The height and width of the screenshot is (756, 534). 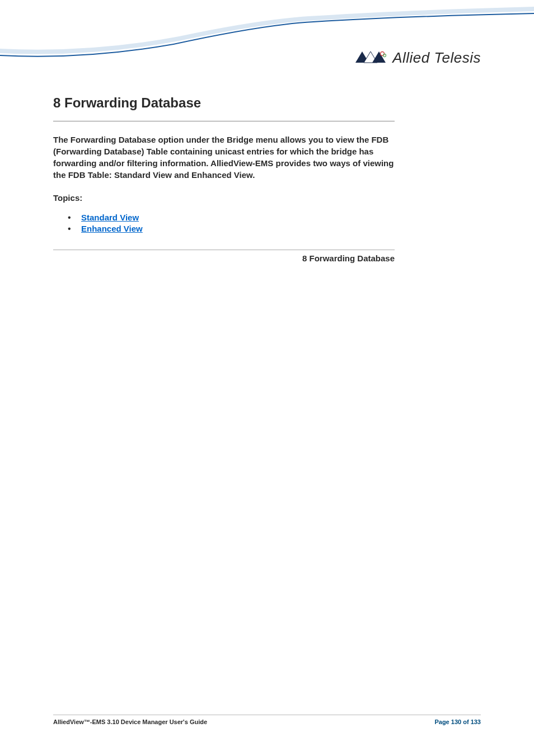 What do you see at coordinates (437, 57) in the screenshot?
I see `brand-name: Allied Telesis` at bounding box center [437, 57].